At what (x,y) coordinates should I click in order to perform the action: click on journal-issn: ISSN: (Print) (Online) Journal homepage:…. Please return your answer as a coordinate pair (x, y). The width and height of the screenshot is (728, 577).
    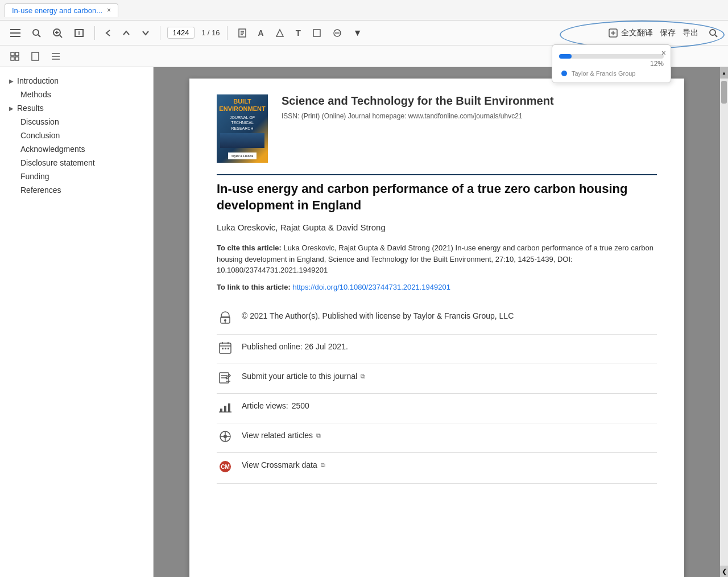
    Looking at the image, I should click on (469, 116).